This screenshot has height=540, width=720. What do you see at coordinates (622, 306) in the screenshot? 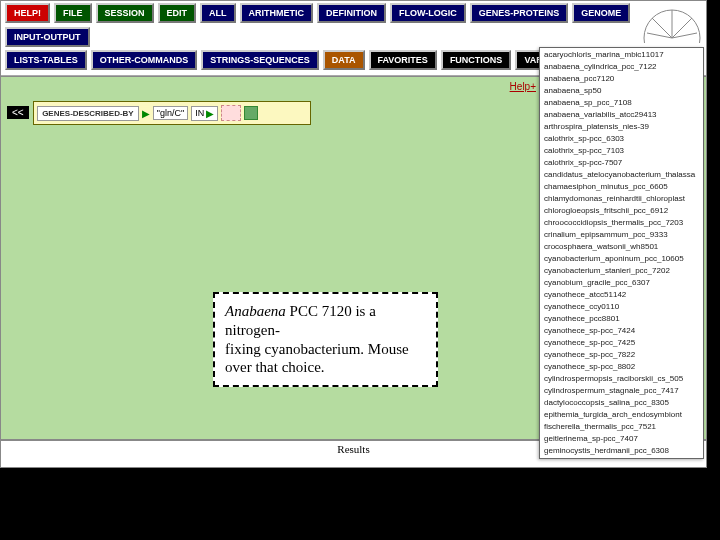
I see `organism-item: cyanothece_ccy0110` at bounding box center [622, 306].